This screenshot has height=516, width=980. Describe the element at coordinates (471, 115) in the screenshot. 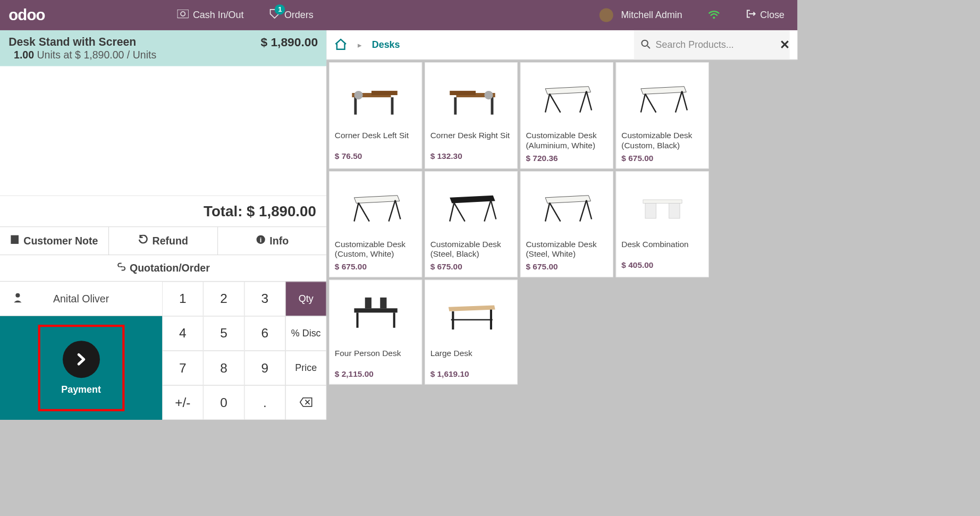

I see `product-card: Corner Desk Right Sit $ 132.30` at that location.